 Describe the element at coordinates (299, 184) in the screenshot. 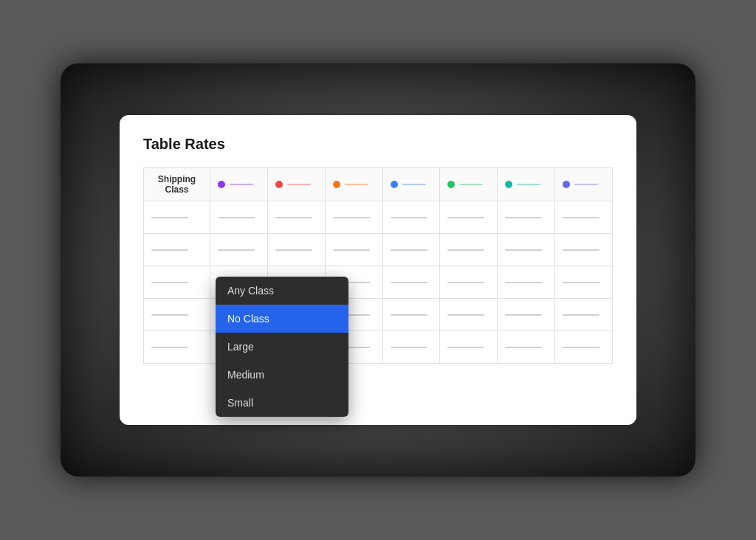

I see `line-red` at that location.